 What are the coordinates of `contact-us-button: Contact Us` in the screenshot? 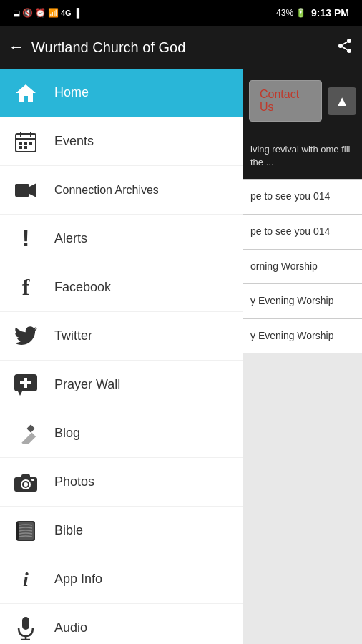 It's located at (285, 101).